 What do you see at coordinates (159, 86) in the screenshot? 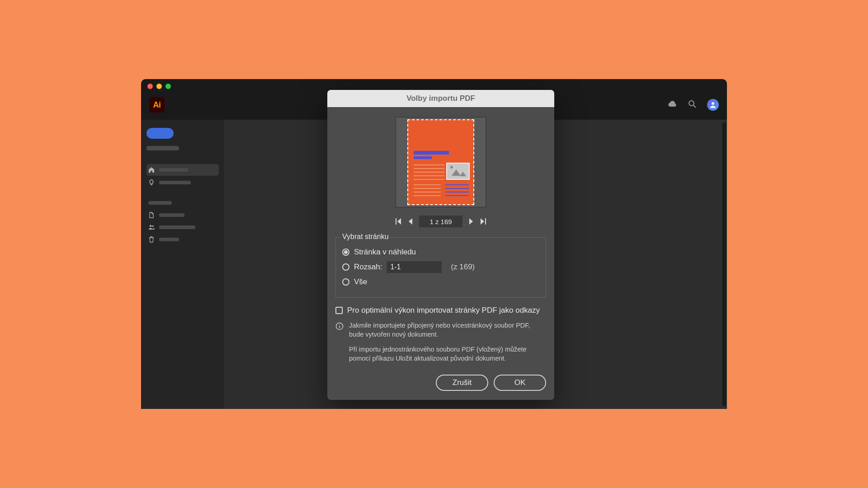
I see `window-controls` at bounding box center [159, 86].